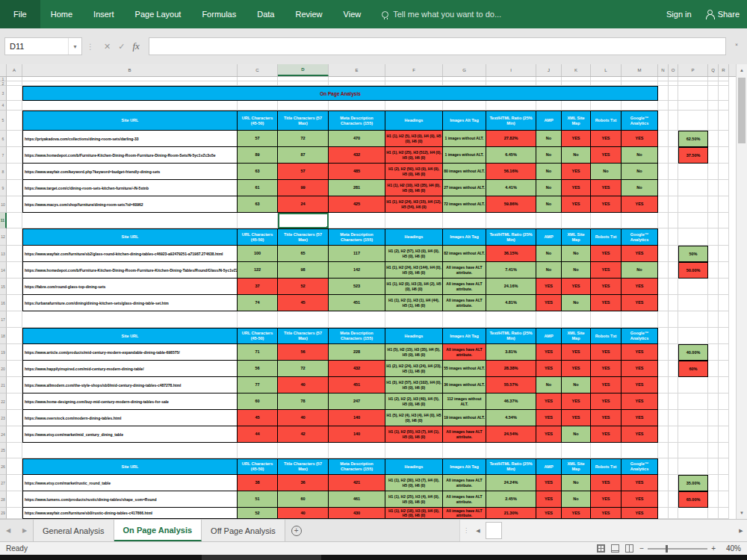 The image size is (747, 560). Describe the element at coordinates (465, 287) in the screenshot. I see `metric-cell: All images have ALT attribute.` at that location.